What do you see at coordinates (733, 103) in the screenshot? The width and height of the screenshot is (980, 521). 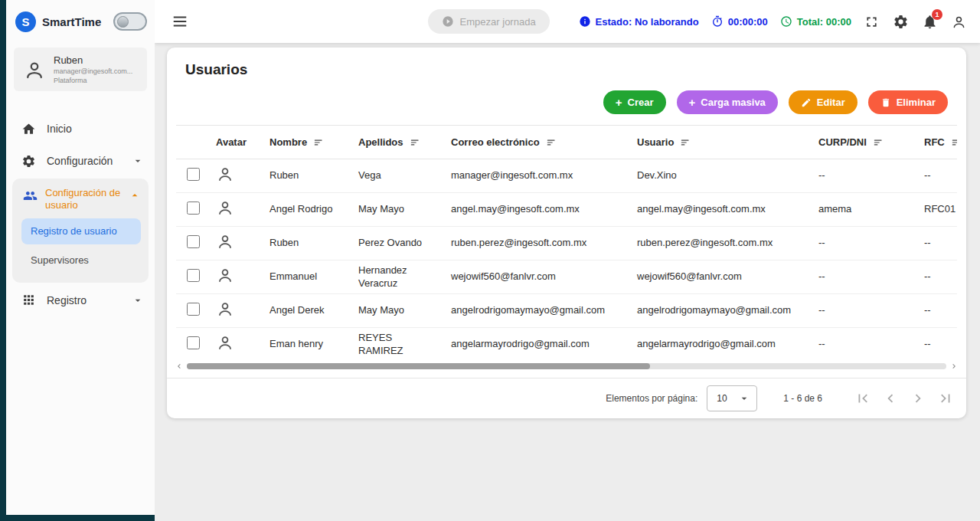 I see `bulk-upload-button-label: Carga masiva` at bounding box center [733, 103].